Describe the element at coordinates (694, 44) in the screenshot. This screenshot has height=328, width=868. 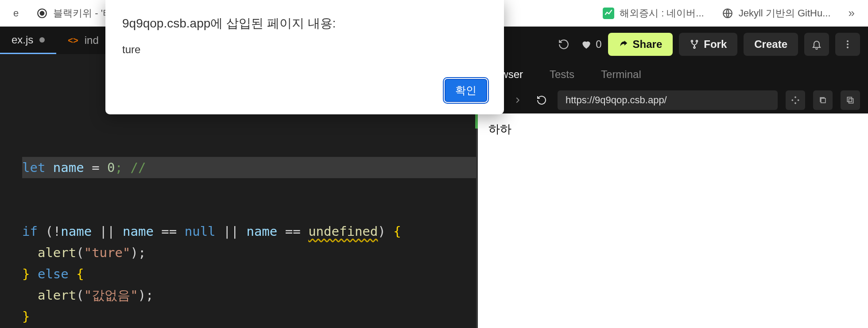
I see `fork-icon` at that location.